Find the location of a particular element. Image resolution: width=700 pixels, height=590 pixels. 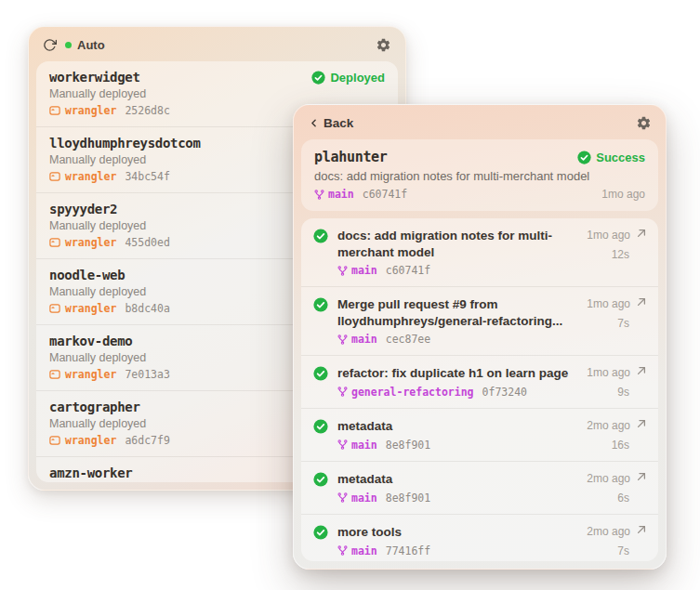

project-name: plahunter is located at coordinates (351, 157).